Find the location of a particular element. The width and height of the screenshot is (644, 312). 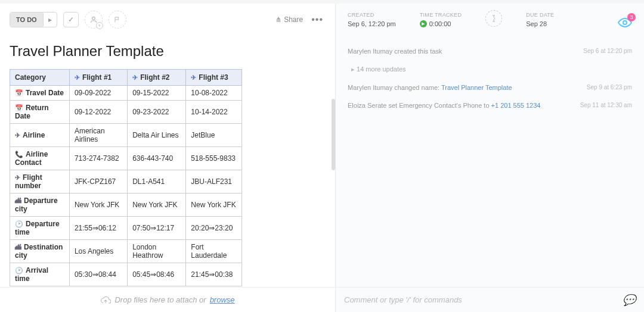

share-button: ⋔ Share is located at coordinates (289, 20).